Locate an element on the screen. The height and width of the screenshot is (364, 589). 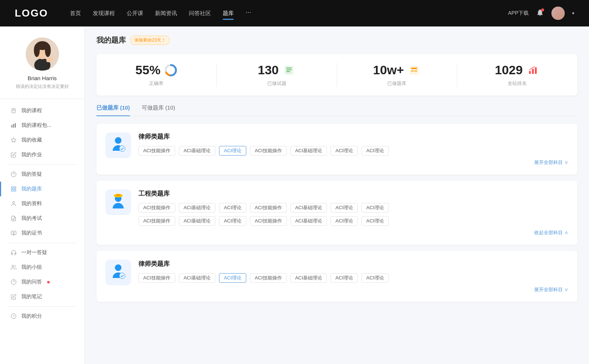
eng-tag-4: ACI基础理论 is located at coordinates (309, 208).